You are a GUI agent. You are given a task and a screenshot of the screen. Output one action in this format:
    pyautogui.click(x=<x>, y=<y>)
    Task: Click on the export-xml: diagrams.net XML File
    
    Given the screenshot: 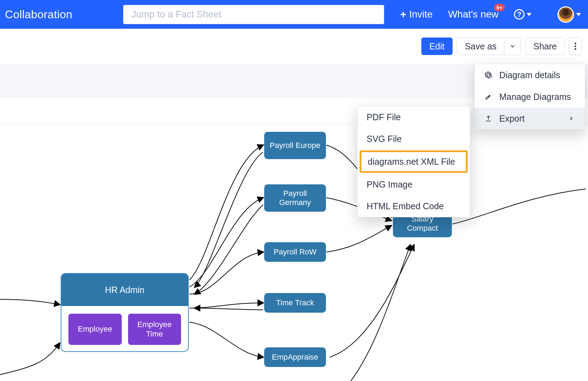 What is the action you would take?
    pyautogui.click(x=414, y=162)
    